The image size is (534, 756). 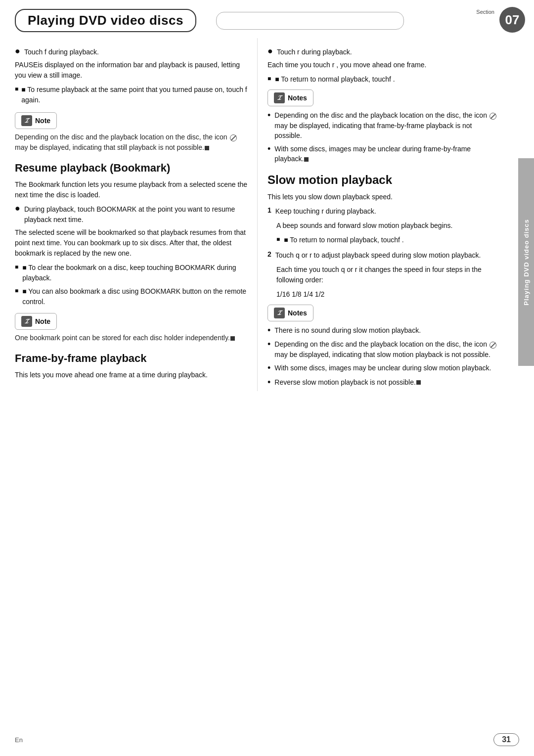 What do you see at coordinates (378, 255) in the screenshot?
I see `slow-step2-text: Touch q or r to adjust playback speed du…` at bounding box center [378, 255].